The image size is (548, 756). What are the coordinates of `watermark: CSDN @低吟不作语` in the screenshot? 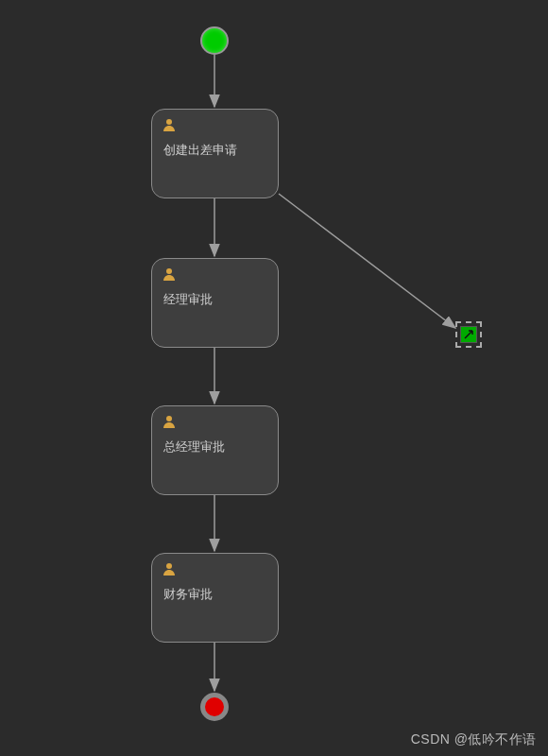 It's located at (474, 740).